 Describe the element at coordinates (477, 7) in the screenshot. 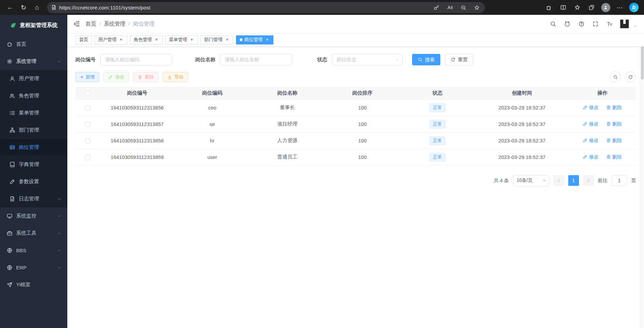

I see `favorite-star-icon` at that location.